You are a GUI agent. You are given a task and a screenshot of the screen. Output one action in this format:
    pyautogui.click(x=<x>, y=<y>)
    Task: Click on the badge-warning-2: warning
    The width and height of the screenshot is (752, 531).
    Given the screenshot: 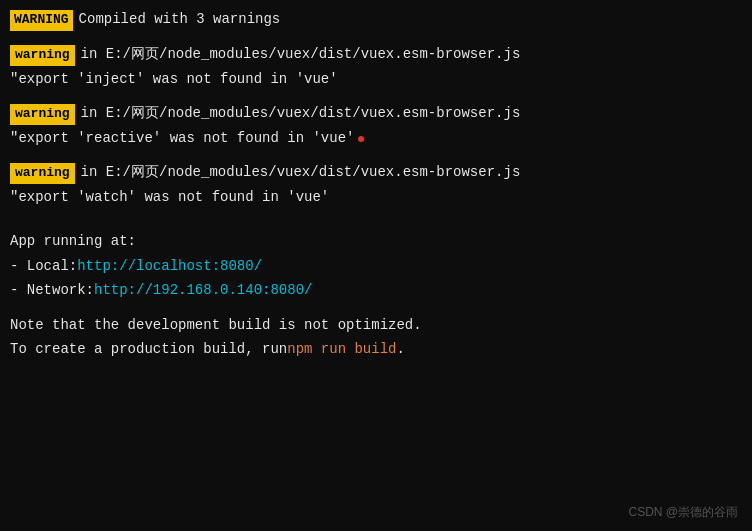 What is the action you would take?
    pyautogui.click(x=42, y=114)
    